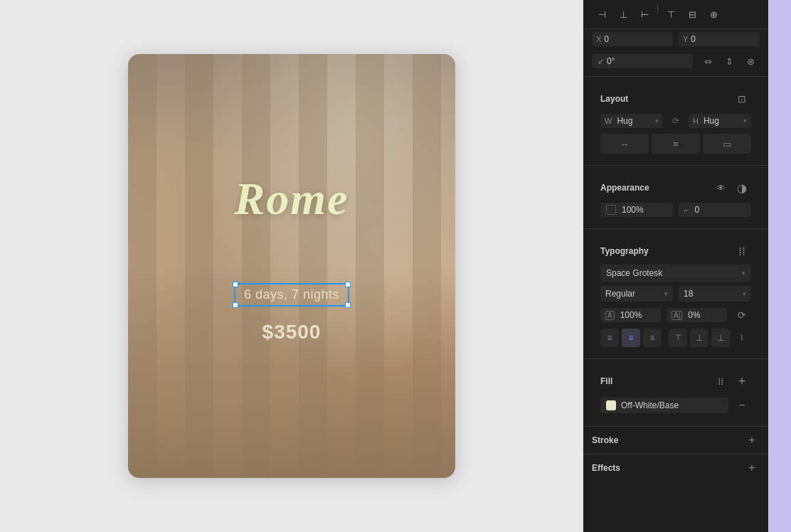 This screenshot has height=532, width=791. I want to click on transform-icons: ⇔ ⇕ ⊗, so click(729, 61).